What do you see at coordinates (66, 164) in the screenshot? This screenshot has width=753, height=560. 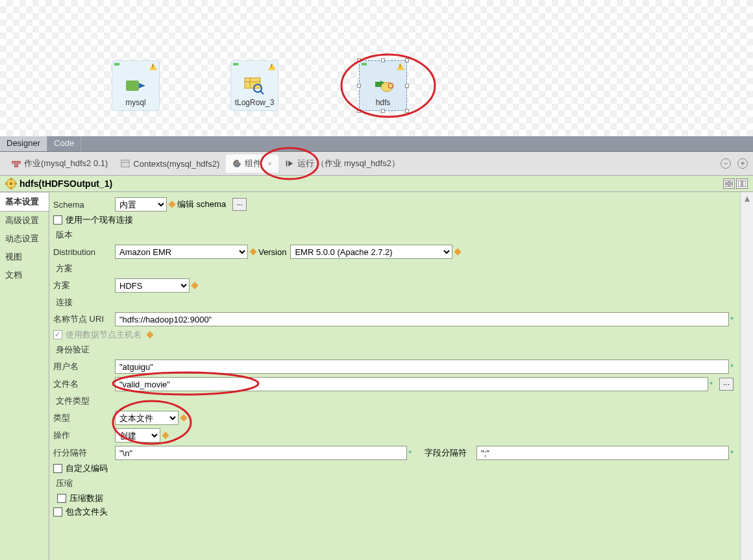 I see `tab-label: 作业(mysql_hdfs2 0.1)` at bounding box center [66, 164].